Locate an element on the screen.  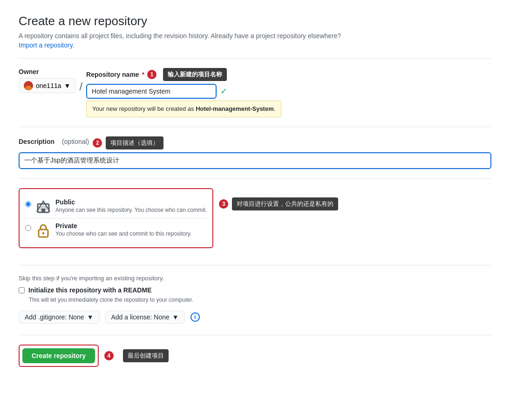
tooltip-repo-name: Hotel-management-System is located at coordinates (235, 109).